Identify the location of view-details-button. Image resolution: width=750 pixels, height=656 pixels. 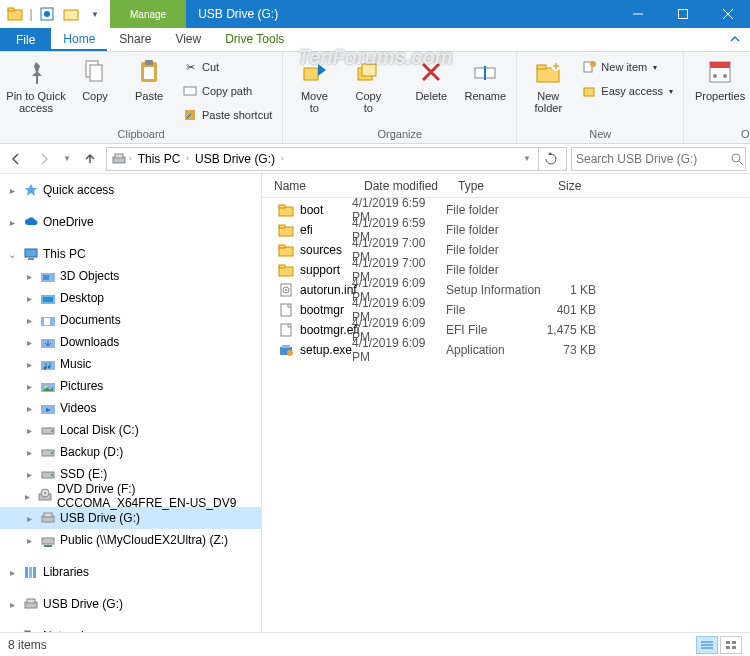
(707, 645).